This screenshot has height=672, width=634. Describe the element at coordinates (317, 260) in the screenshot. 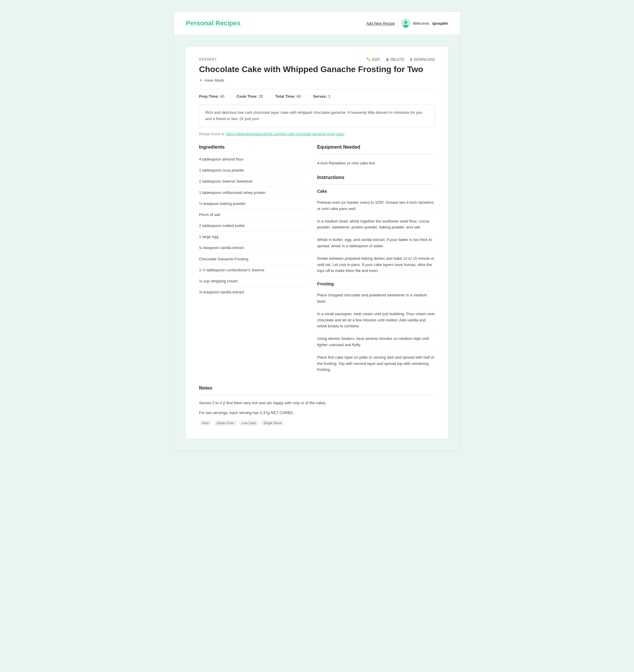

I see `two-col-layout: Ingredients 4 tablespoon almond flour1 t…` at that location.